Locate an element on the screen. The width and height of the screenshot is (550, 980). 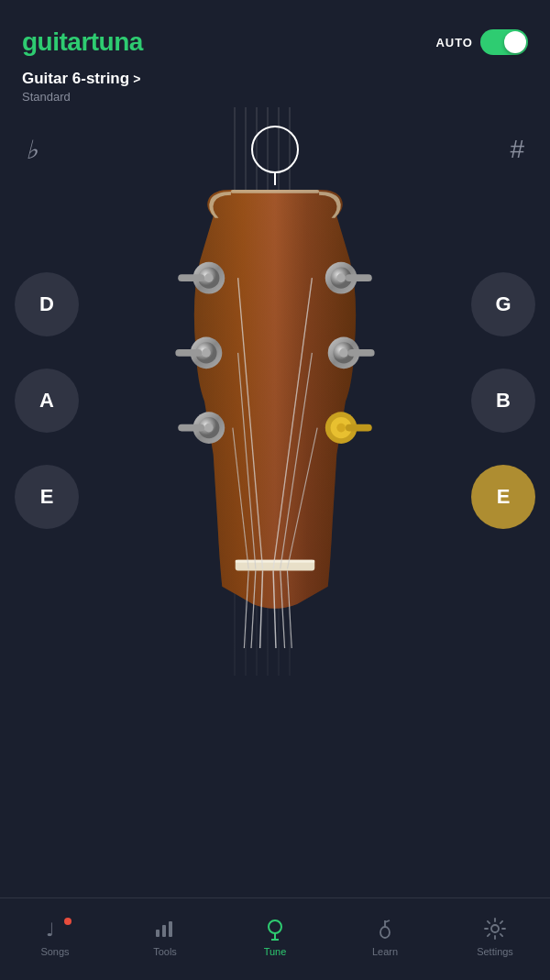
instrument-chevron-icon: > is located at coordinates (137, 79).